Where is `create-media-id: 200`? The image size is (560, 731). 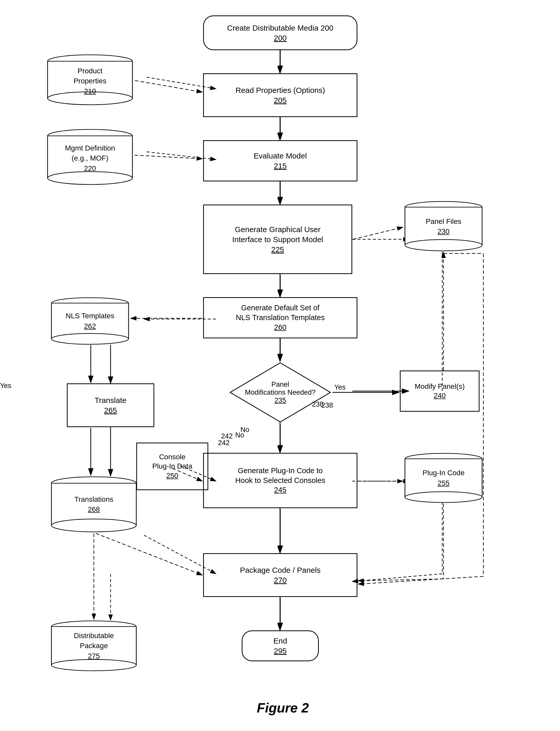
create-media-id: 200 is located at coordinates (280, 38).